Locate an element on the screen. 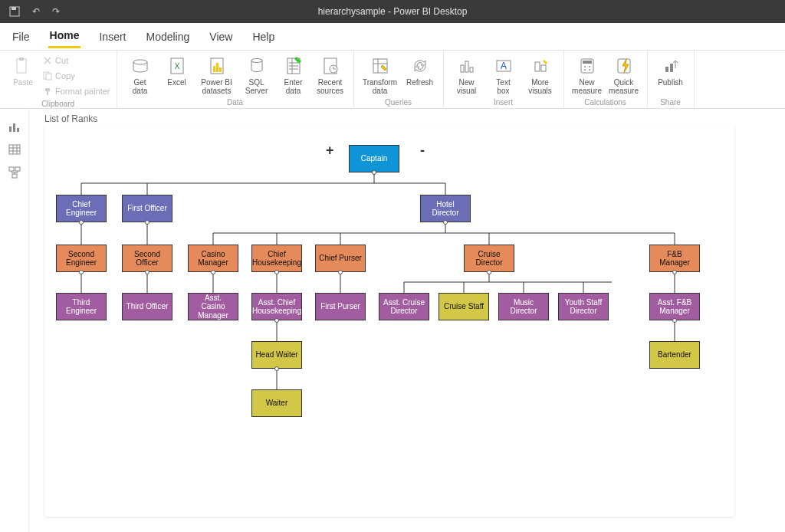  node-second-officer: Second Officer is located at coordinates (147, 258).